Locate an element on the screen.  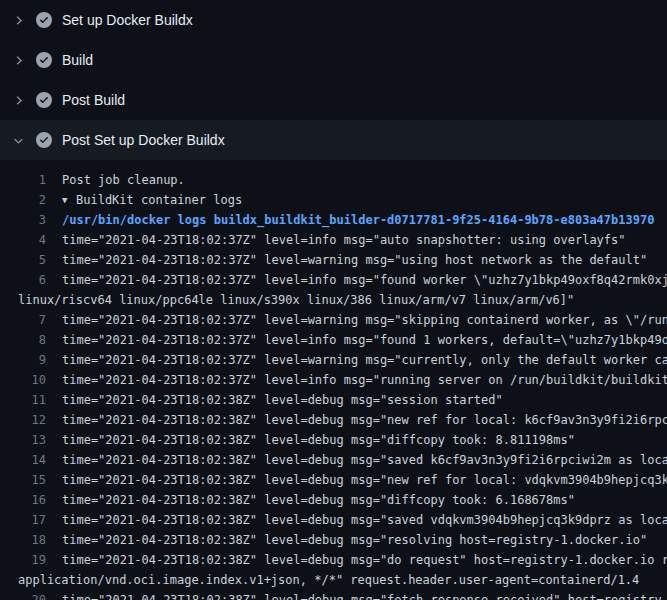
log-line-number: 14 is located at coordinates (23, 460).